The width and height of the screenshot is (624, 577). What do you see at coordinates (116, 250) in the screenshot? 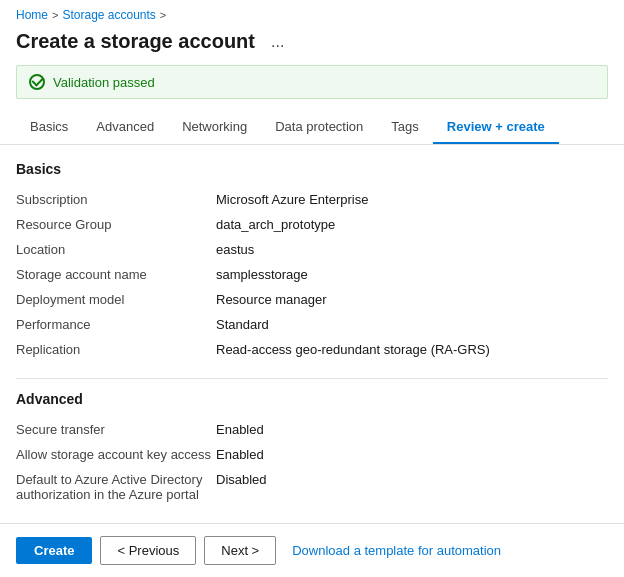
I see `location-label: Location` at bounding box center [116, 250].